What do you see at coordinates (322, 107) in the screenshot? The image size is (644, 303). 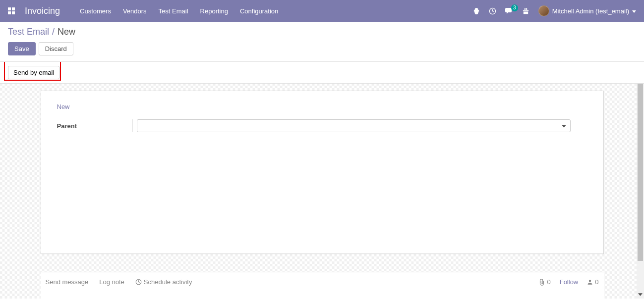 I see `record-title: New` at bounding box center [322, 107].